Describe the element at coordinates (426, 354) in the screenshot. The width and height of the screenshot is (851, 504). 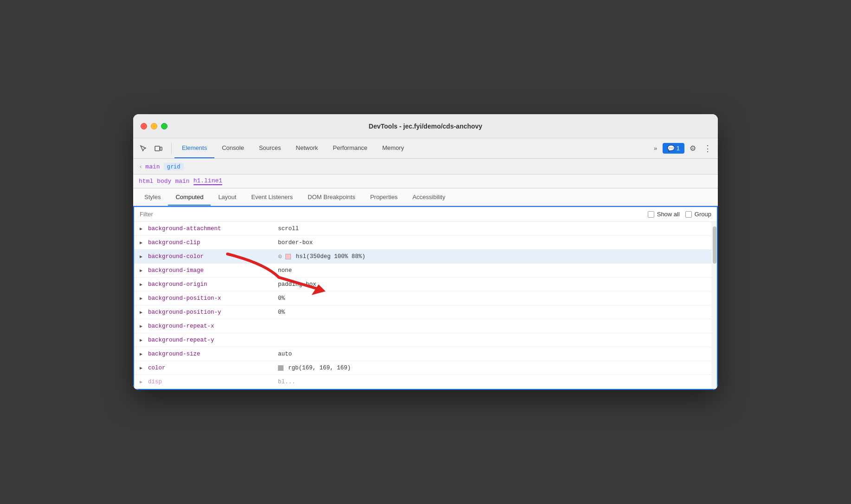
I see `prop-background-size: ▶ background-size auto` at that location.